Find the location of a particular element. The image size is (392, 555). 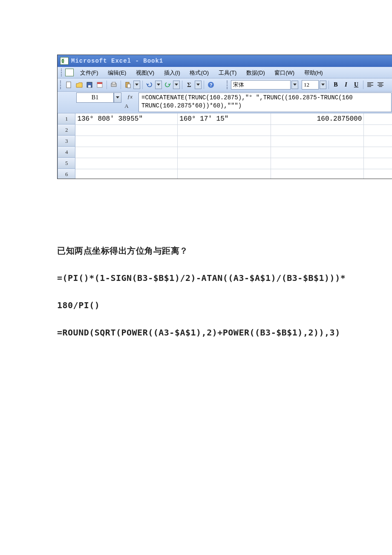

formula-text-1: =CONCATENATE(TRUNC(160.2875),"° ",TRUNC(… is located at coordinates (265, 98).